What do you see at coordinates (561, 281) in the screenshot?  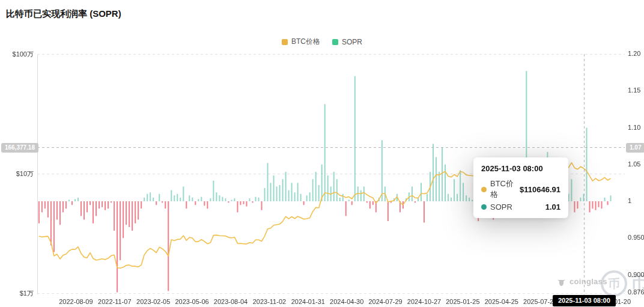 I see `coinglass-bull-icon` at bounding box center [561, 281].